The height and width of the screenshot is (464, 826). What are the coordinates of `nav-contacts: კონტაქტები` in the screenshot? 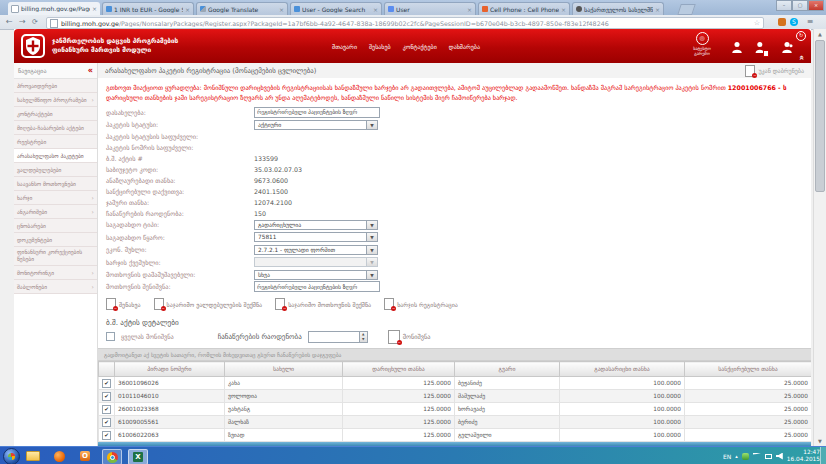 It's located at (420, 46).